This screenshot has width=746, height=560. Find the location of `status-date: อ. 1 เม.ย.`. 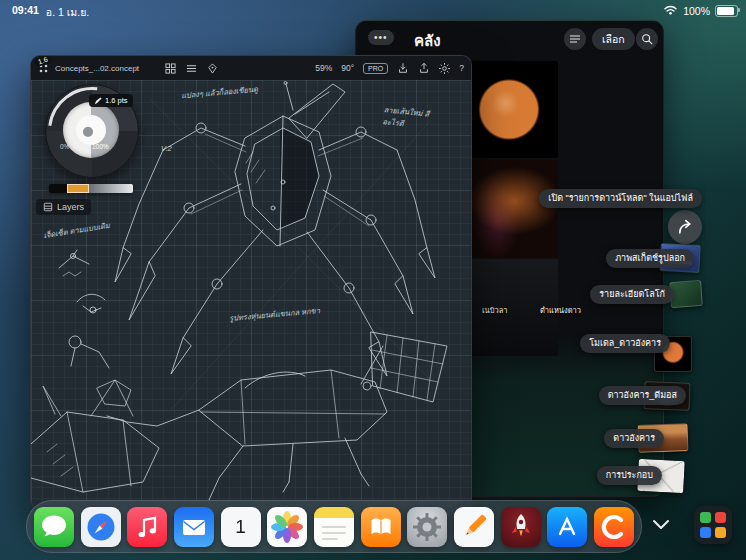

status-date: อ. 1 เม.ย. is located at coordinates (68, 12).